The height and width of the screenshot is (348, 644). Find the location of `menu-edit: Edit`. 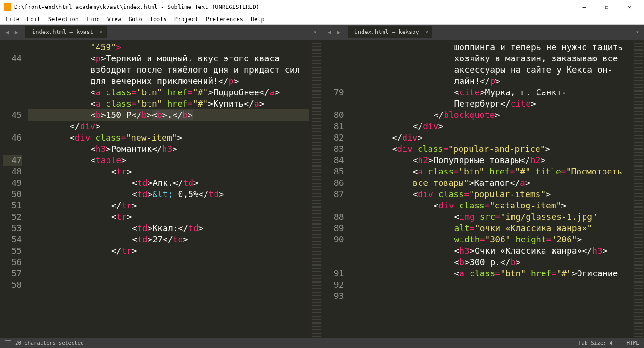

menu-edit: Edit is located at coordinates (34, 19).